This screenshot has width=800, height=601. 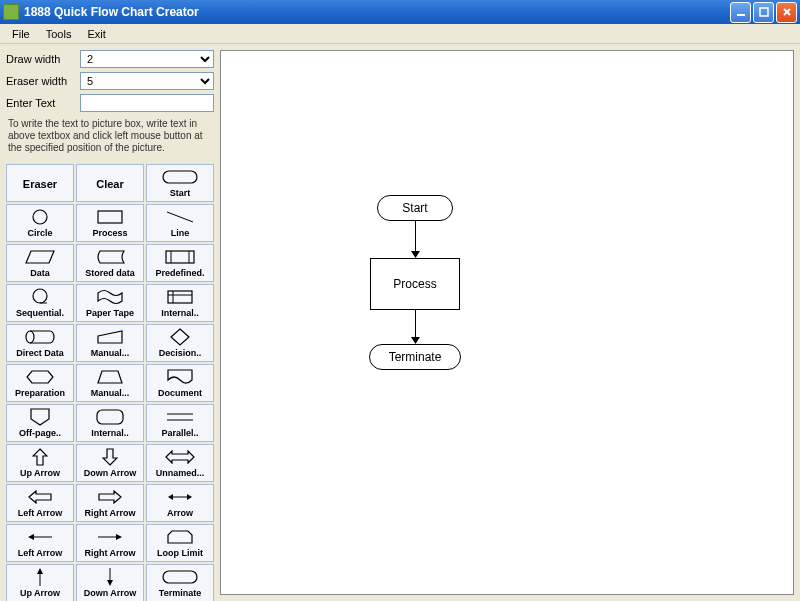 What do you see at coordinates (180, 463) in the screenshot?
I see `shape-unnamed-: Unnamed...` at bounding box center [180, 463].